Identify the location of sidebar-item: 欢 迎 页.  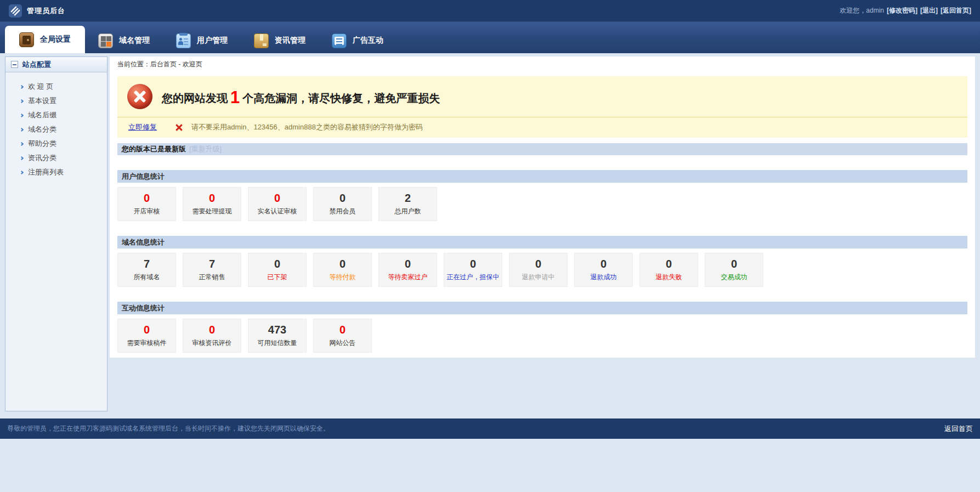
(56, 87).